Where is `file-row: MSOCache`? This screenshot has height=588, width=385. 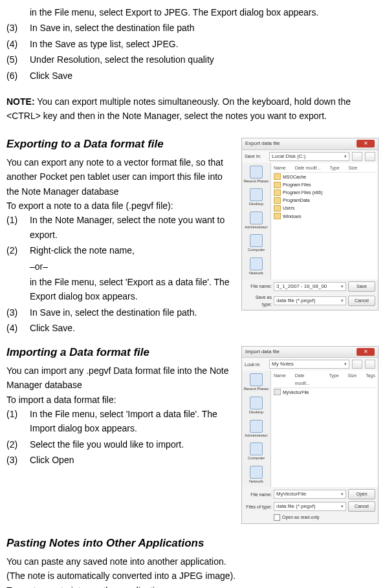
file-row: MSOCache is located at coordinates (325, 177).